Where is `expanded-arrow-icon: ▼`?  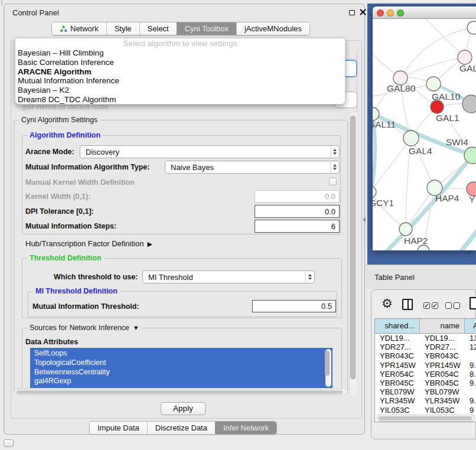
expanded-arrow-icon: ▼ is located at coordinates (136, 328).